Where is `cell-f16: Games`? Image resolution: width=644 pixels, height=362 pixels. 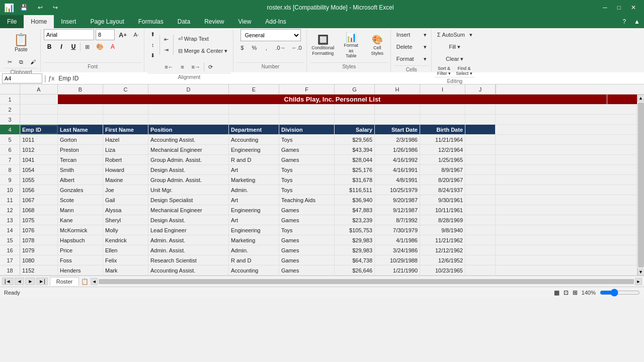
cell-f16: Games is located at coordinates (307, 250).